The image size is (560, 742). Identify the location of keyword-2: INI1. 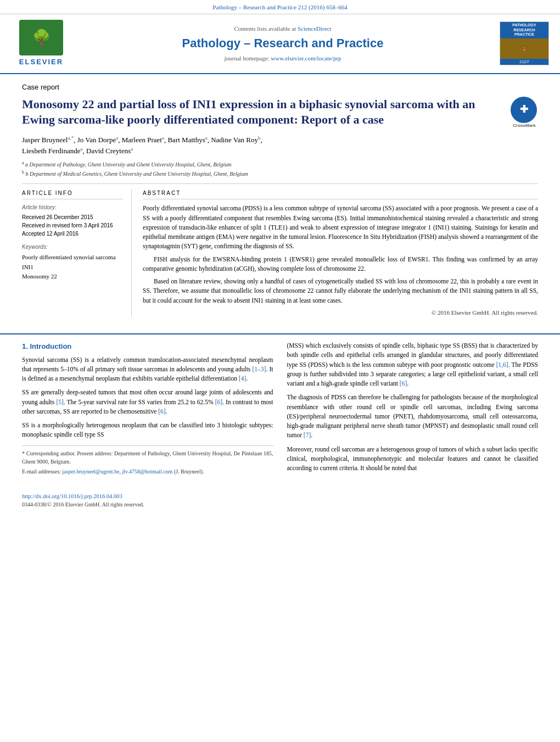
(72, 267).